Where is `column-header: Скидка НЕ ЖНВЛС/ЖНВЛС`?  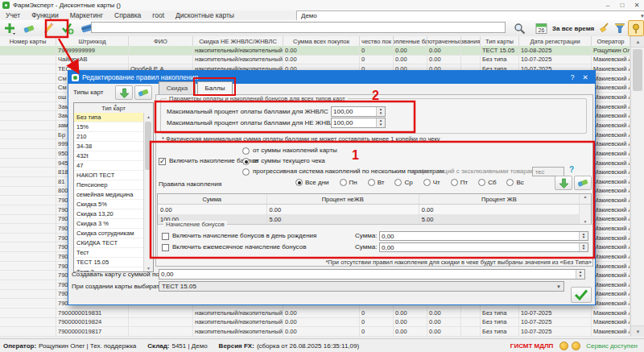 column-header: Скидка НЕ ЖНВЛС/ЖНВЛС is located at coordinates (238, 41).